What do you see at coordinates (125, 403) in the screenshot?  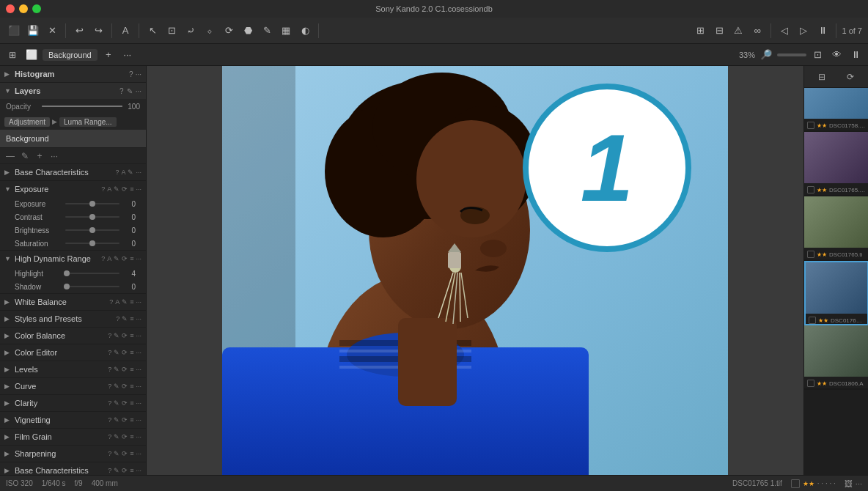 I see `clarity-reset: ⟳` at bounding box center [125, 403].